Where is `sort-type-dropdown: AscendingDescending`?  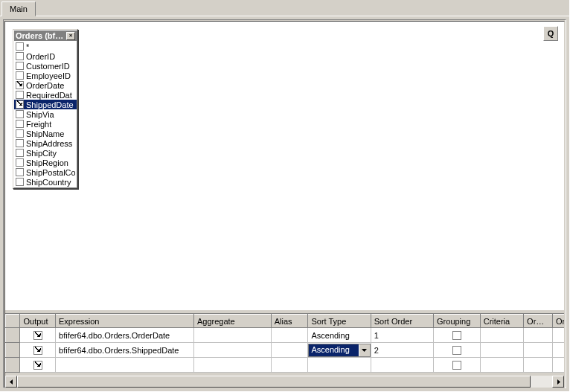
sort-type-dropdown: AscendingDescending is located at coordinates (339, 357).